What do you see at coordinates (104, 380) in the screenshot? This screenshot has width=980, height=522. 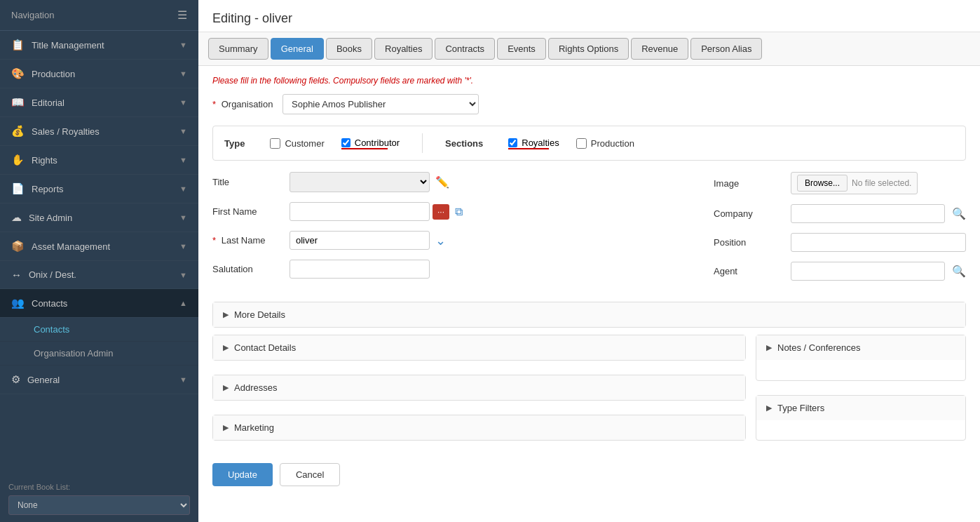 I see `sidebar-item-label: General` at bounding box center [104, 380].